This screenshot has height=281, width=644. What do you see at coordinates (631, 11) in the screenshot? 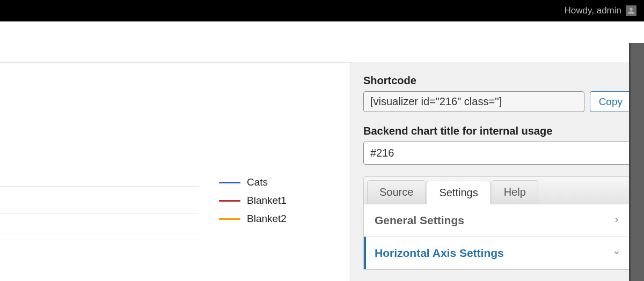
I see `user-icon` at bounding box center [631, 11].